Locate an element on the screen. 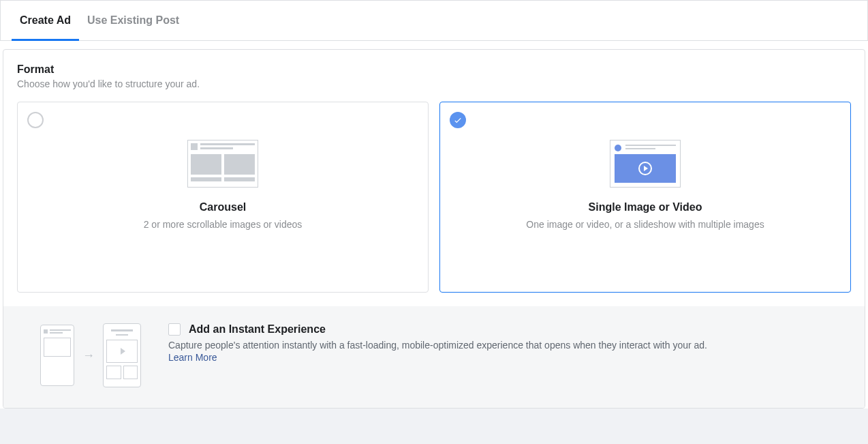  option-single-desc: One image or video, or a slideshow with … is located at coordinates (645, 224).